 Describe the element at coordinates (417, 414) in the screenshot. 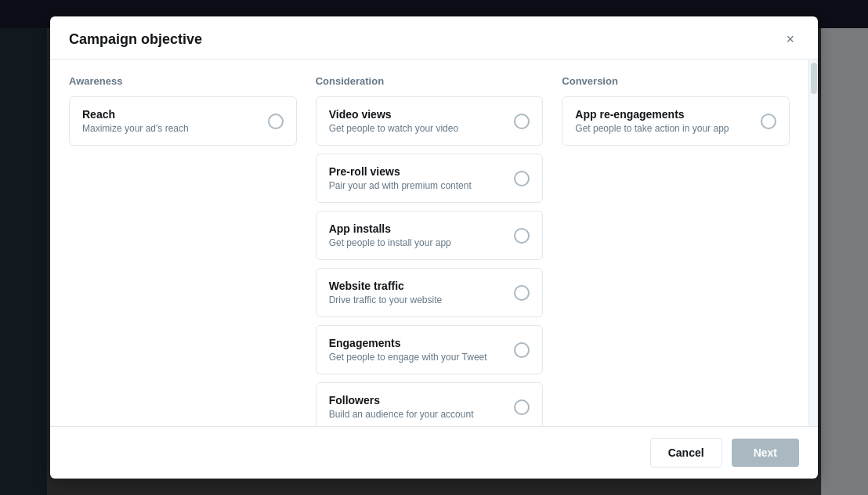

I see `option-followers-desc: Build an audience for your account` at that location.